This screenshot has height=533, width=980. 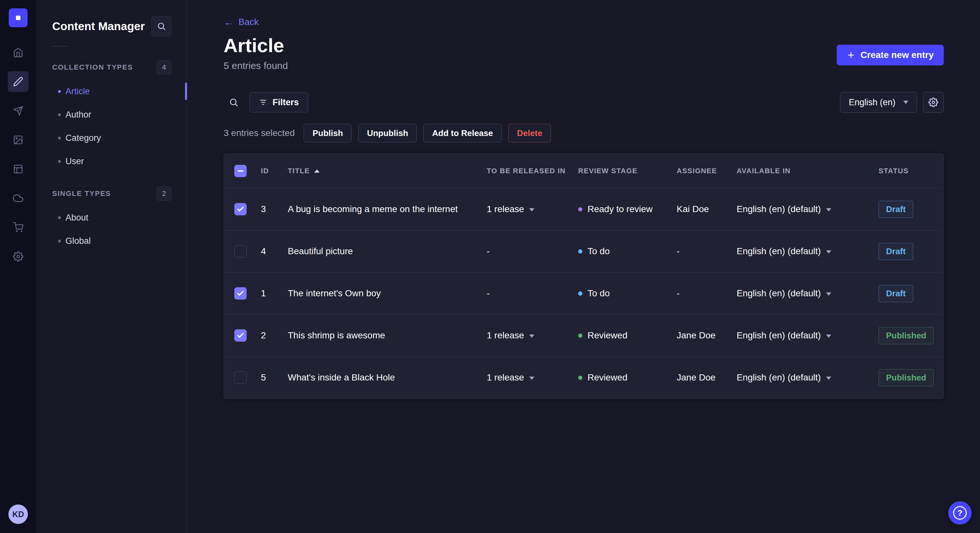 What do you see at coordinates (234, 103) in the screenshot?
I see `list-search-button` at bounding box center [234, 103].